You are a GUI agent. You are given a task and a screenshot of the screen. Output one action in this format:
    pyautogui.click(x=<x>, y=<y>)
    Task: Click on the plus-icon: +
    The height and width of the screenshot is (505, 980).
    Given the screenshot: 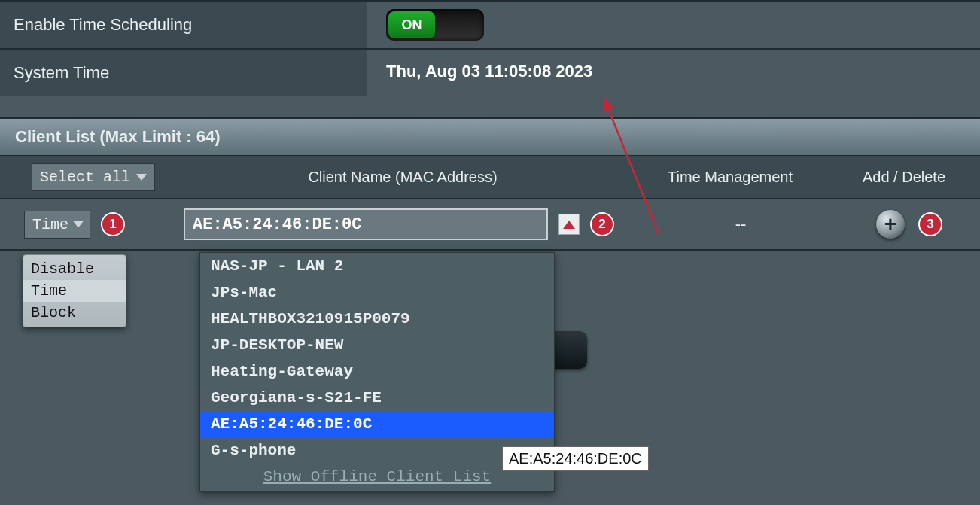 What is the action you would take?
    pyautogui.click(x=890, y=224)
    